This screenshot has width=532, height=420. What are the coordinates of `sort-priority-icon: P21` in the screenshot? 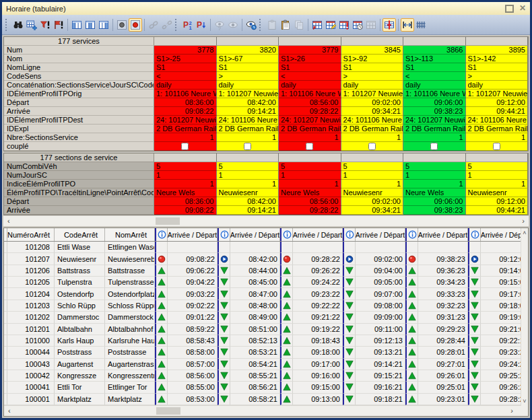 It's located at (188, 25).